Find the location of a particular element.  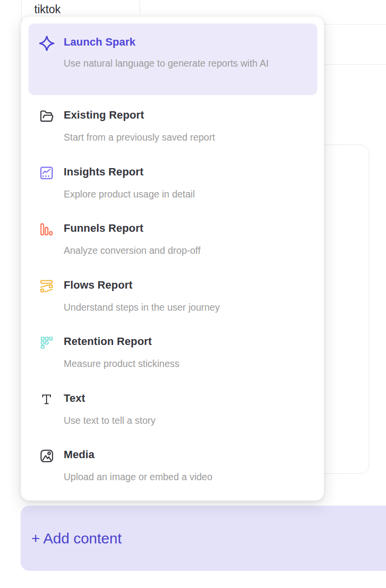

text-icon is located at coordinates (47, 399).